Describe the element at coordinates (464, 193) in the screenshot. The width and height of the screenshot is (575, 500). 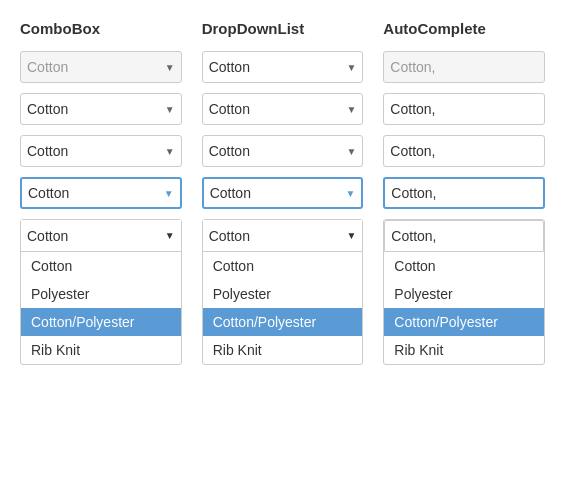
I see `dropdown-row-autocomplete-3: Cotton,` at that location.